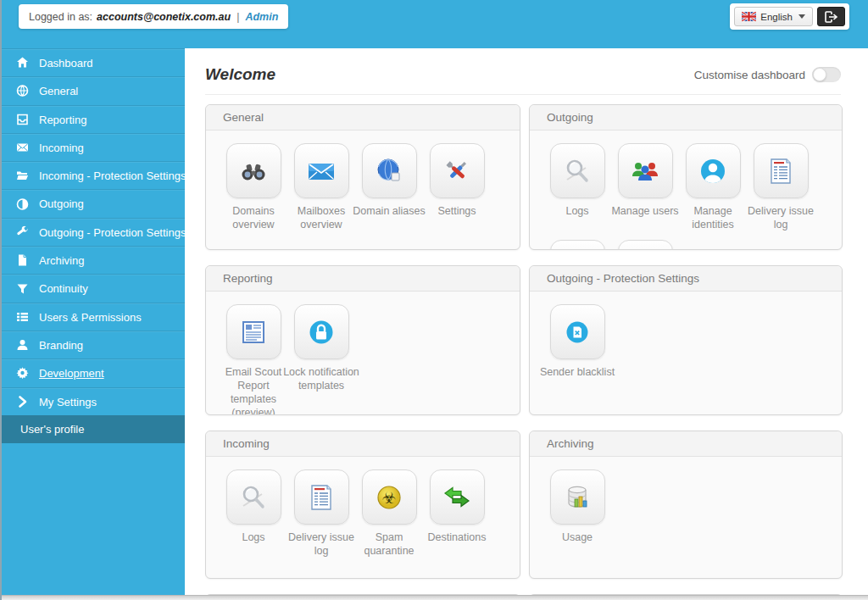  Describe the element at coordinates (58, 92) in the screenshot. I see `sidebar-item-label: General` at that location.